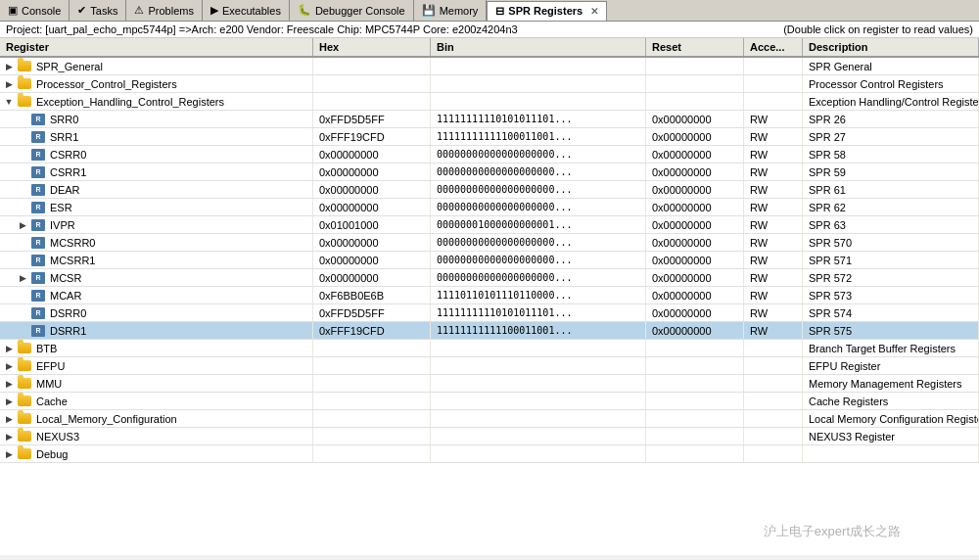  I want to click on table-row: RCSRR10x0000000000000000000000000000...0…, so click(490, 172).